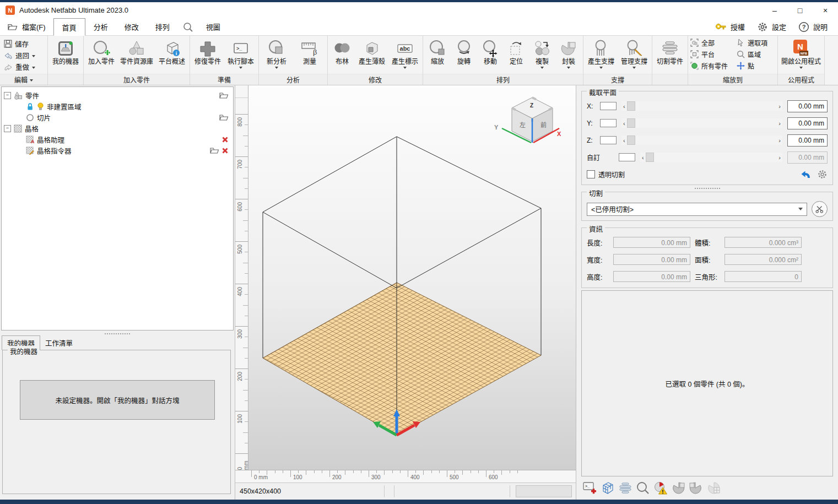 The width and height of the screenshot is (838, 504). What do you see at coordinates (608, 488) in the screenshot?
I see `lattice-cube-button` at bounding box center [608, 488].